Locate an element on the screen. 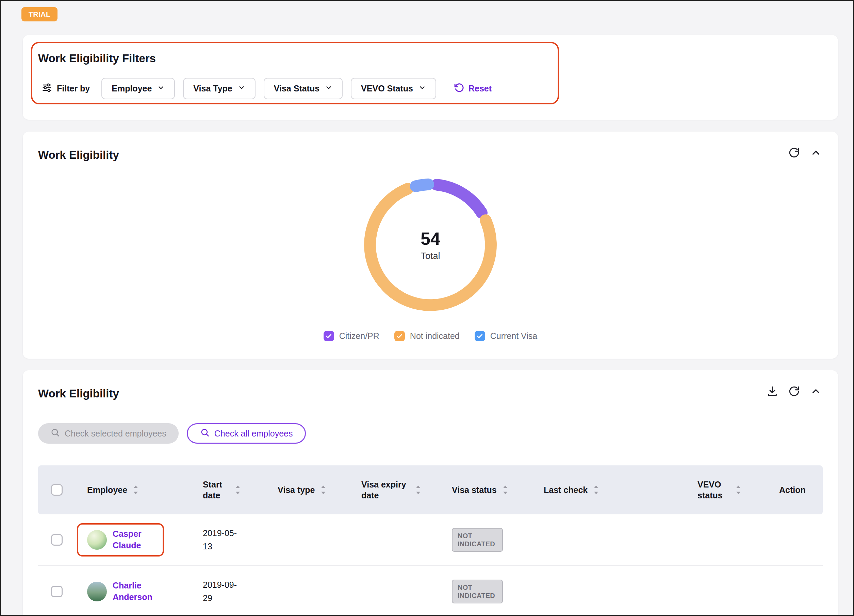 The width and height of the screenshot is (854, 616). dropdown-label: VEVO Status is located at coordinates (387, 88).